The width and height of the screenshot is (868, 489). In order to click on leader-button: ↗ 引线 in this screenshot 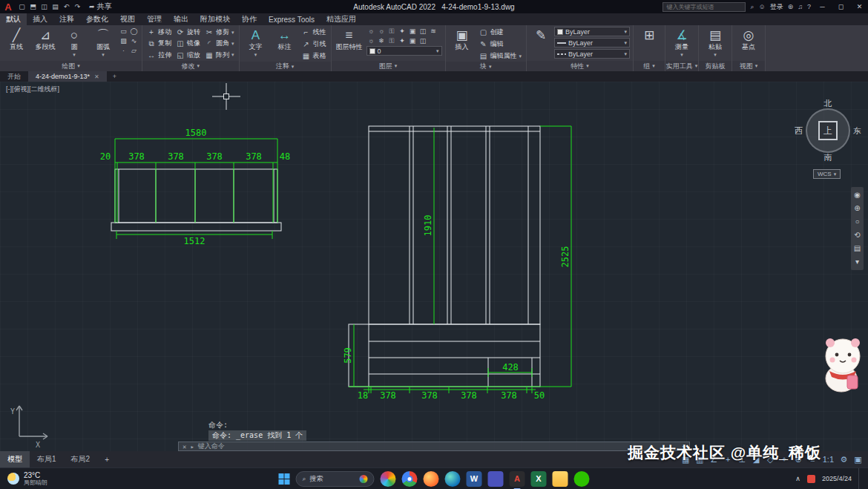, I will do `click(315, 45)`.